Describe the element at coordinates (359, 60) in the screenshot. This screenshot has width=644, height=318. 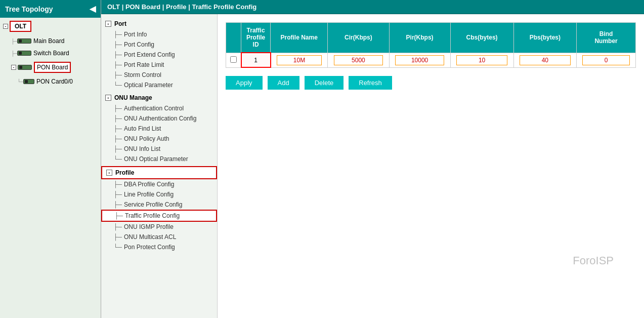
I see `row-cir-input` at that location.